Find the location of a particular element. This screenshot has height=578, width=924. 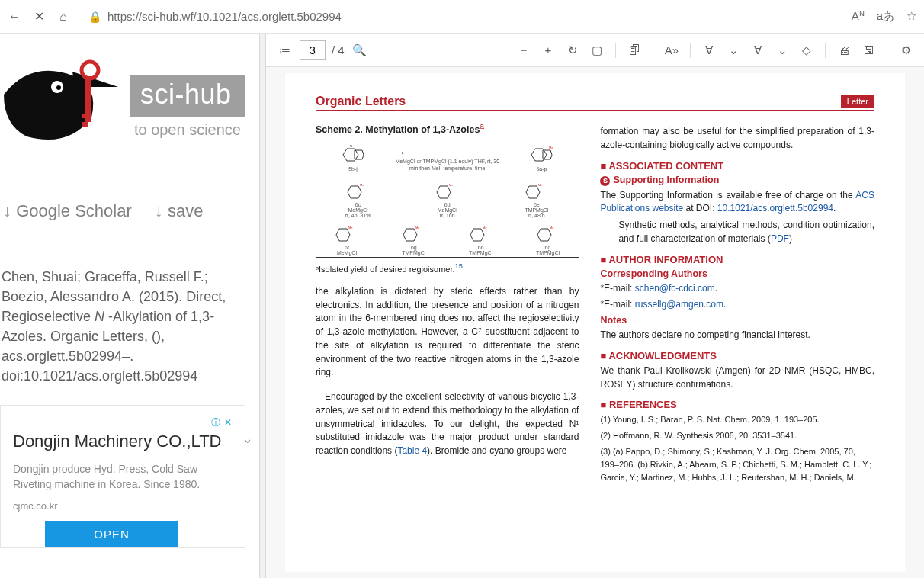

ad-url: cjmc.co.kr is located at coordinates (123, 506).